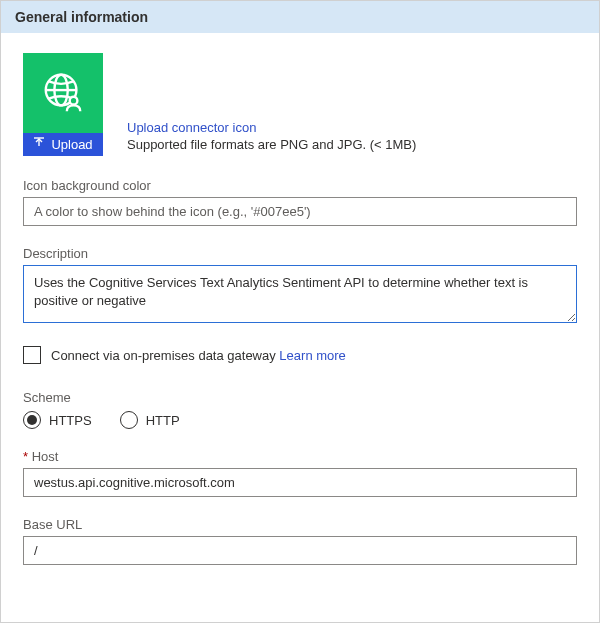  What do you see at coordinates (300, 254) in the screenshot?
I see `description-label: Description` at bounding box center [300, 254].